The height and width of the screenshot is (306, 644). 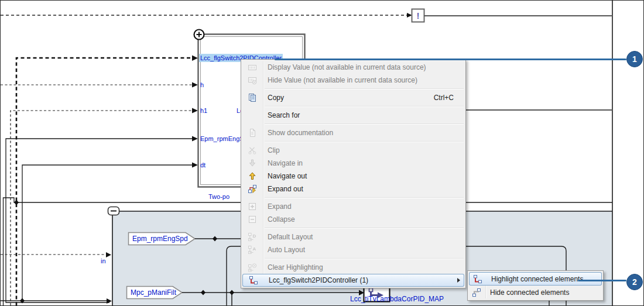 I want to click on menu-item-shortcut: Ctrl+C, so click(x=450, y=98).